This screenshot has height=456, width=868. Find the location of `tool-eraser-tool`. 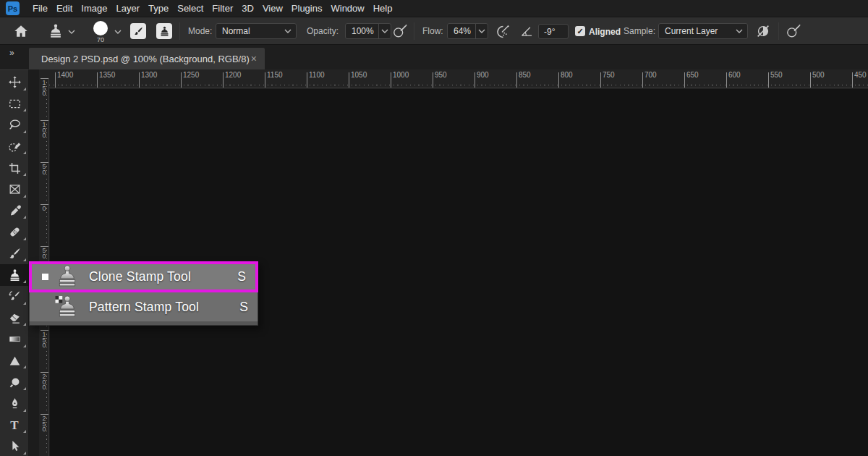

tool-eraser-tool is located at coordinates (14, 318).